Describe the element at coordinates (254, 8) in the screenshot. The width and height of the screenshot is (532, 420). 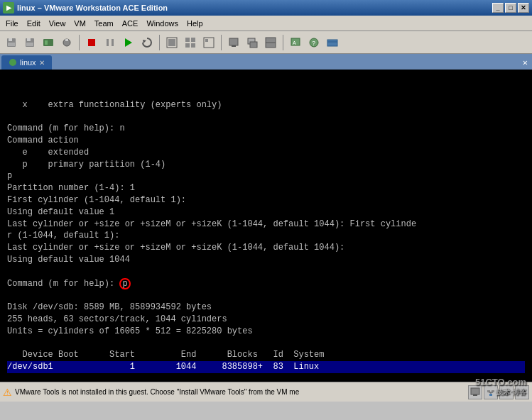
I see `window-title: linux – VMware Workstation ACE Edition` at that location.